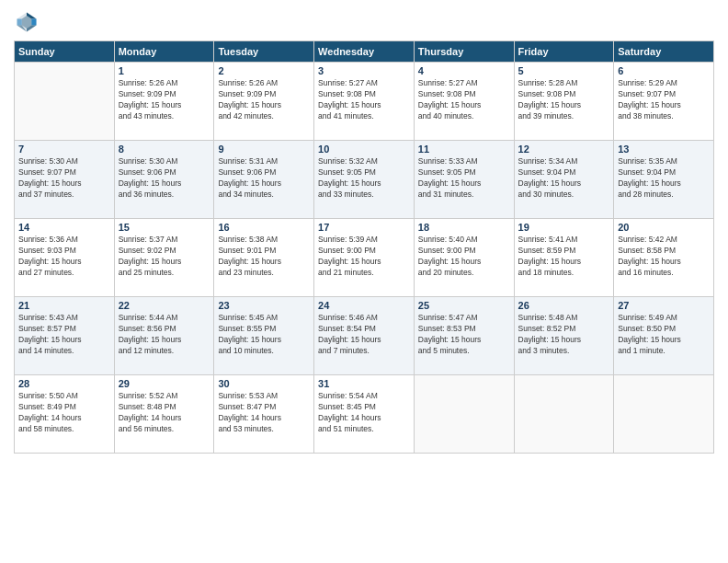 Image resolution: width=728 pixels, height=563 pixels. Describe the element at coordinates (664, 178) in the screenshot. I see `day-info: Sunrise: 5:35 AM Sunset: 9:04 PM Dayligh…` at that location.